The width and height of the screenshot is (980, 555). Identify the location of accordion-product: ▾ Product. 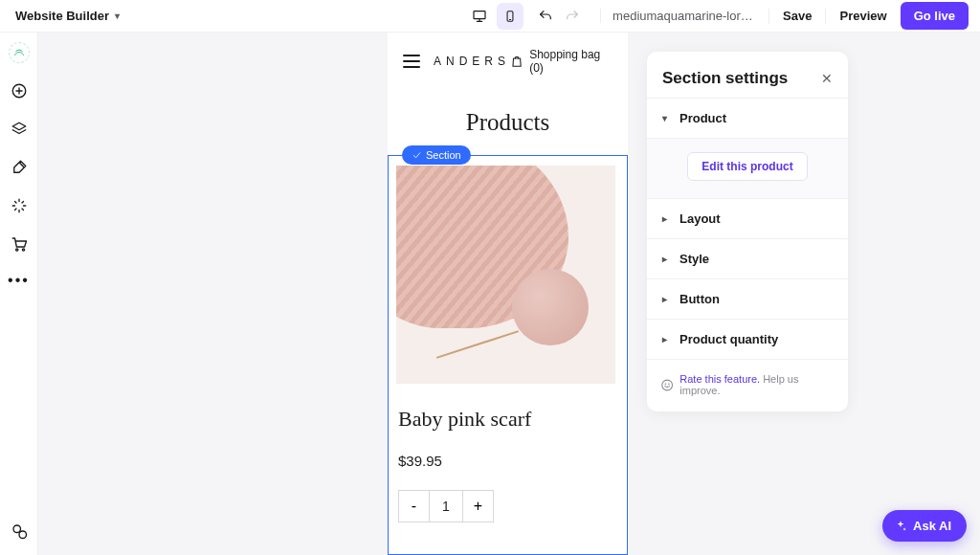
(747, 118).